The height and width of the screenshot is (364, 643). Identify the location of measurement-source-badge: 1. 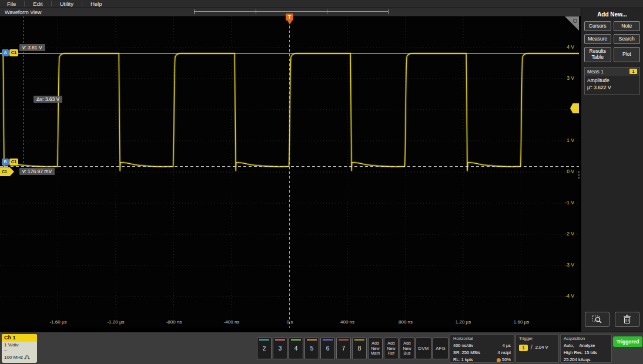
(634, 72).